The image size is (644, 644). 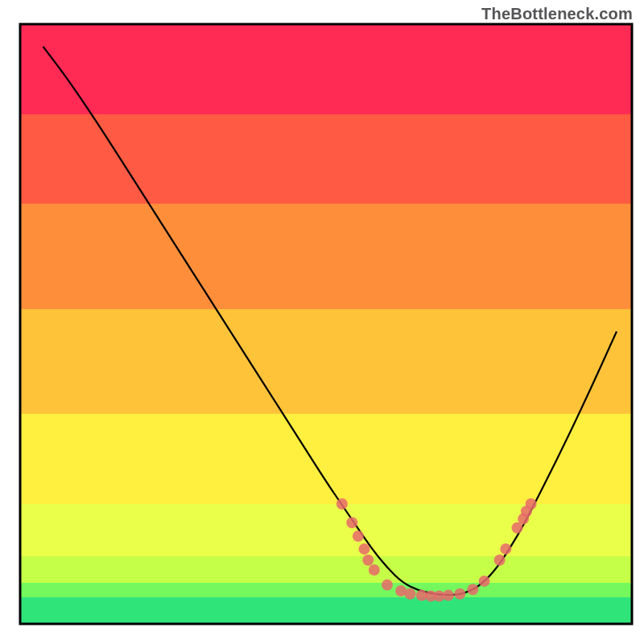 I want to click on watermark-text: TheBottleneck.com, so click(x=557, y=14).